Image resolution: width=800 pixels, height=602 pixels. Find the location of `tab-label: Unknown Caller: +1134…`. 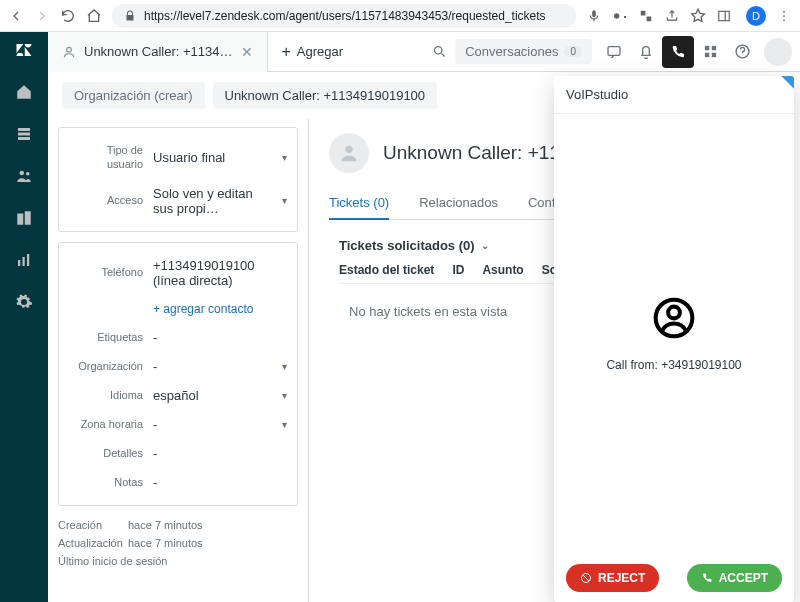

tab-label: Unknown Caller: +1134… is located at coordinates (158, 52).